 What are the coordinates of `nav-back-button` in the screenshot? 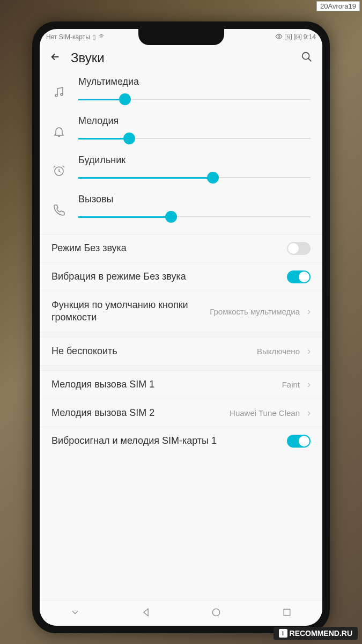 It's located at (146, 613).